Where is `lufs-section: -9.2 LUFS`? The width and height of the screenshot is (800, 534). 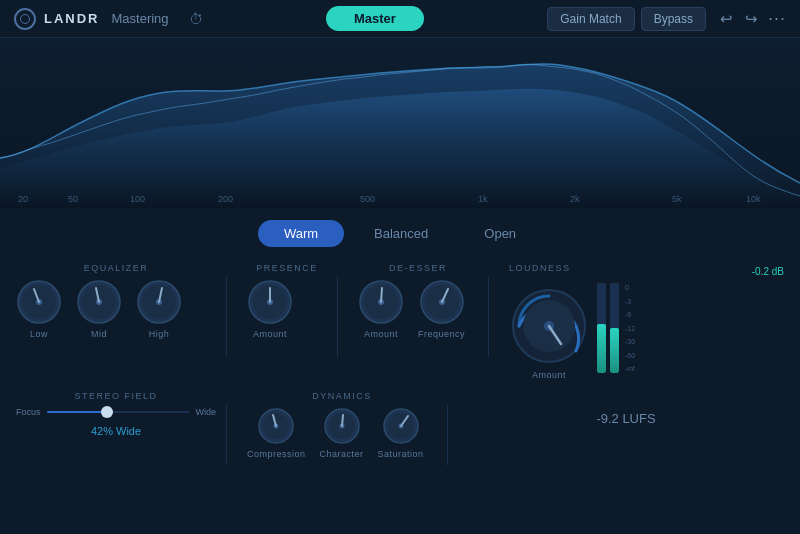
lufs-section: -9.2 LUFS is located at coordinates (621, 418).